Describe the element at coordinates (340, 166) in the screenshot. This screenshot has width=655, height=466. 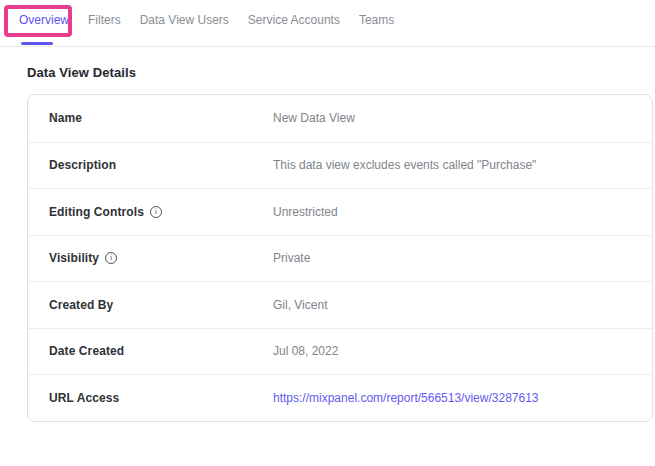
I see `table-row-description: Description This data view excludes even…` at that location.